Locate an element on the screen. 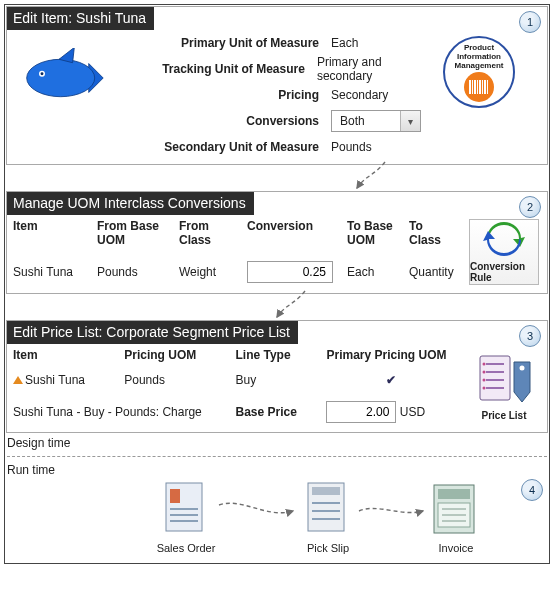 Image resolution: width=554 pixels, height=600 pixels. uom-table: Item From Base UOM From Class Conversion… is located at coordinates (277, 252).